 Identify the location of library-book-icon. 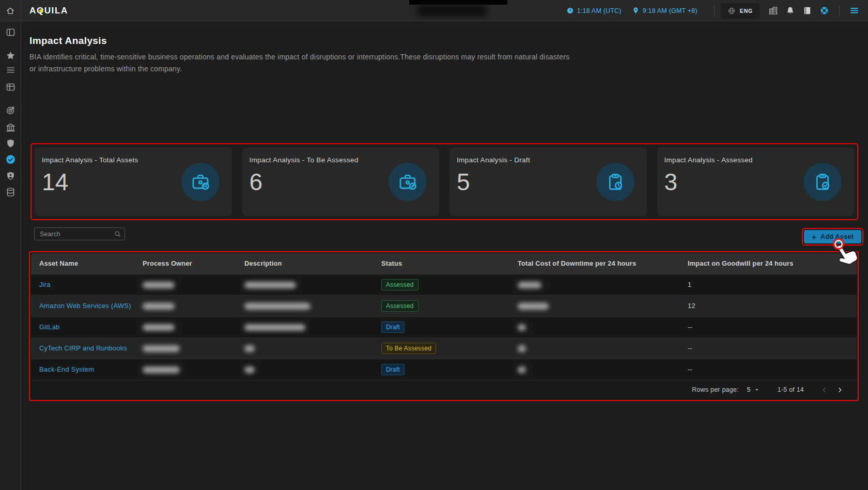
(807, 10).